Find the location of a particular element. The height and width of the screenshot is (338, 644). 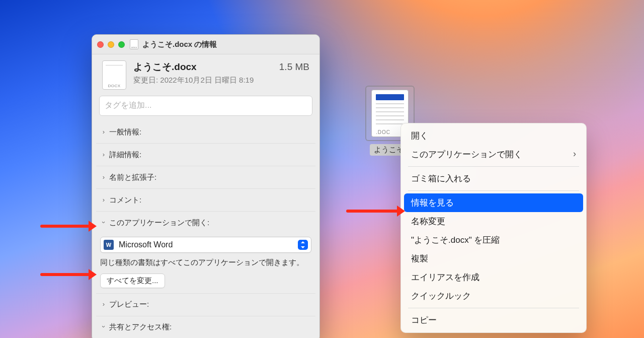

document-icon is located at coordinates (134, 44).